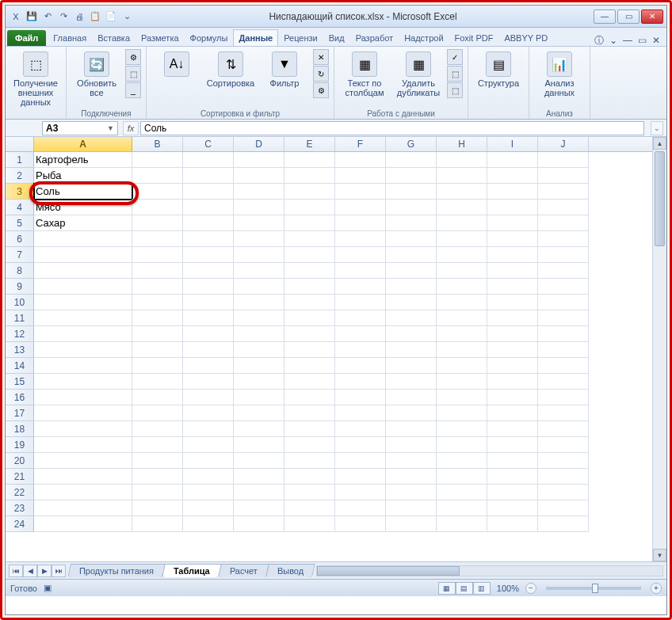 This screenshot has height=620, width=672. I want to click on cell-I17, so click(513, 413).